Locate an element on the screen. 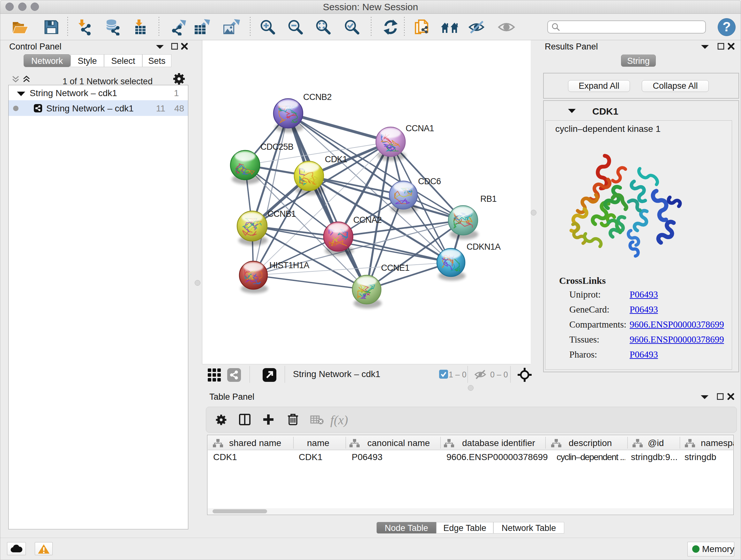 Image resolution: width=741 pixels, height=560 pixels. svg-text: CCNB2 is located at coordinates (318, 97).